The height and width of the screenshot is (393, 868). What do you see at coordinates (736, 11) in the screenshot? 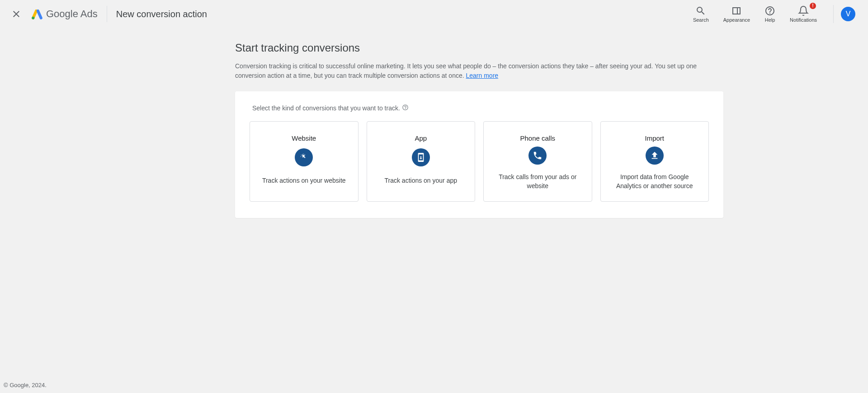
I see `appearance-icon` at bounding box center [736, 11].